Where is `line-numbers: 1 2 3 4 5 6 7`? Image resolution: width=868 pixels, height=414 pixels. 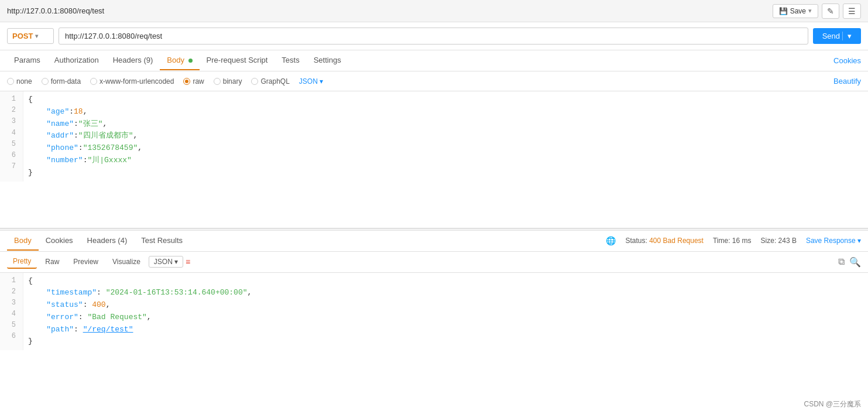 line-numbers: 1 2 3 4 5 6 7 is located at coordinates (12, 136).